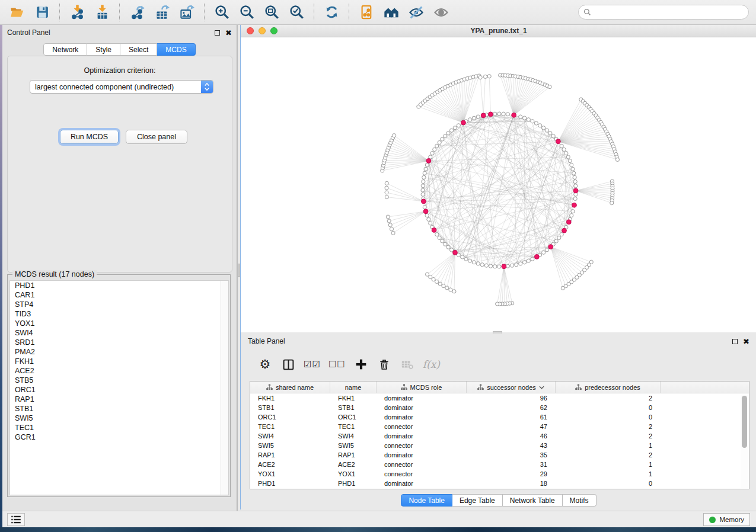  I want to click on mcds-result-item: YOX1, so click(119, 323).